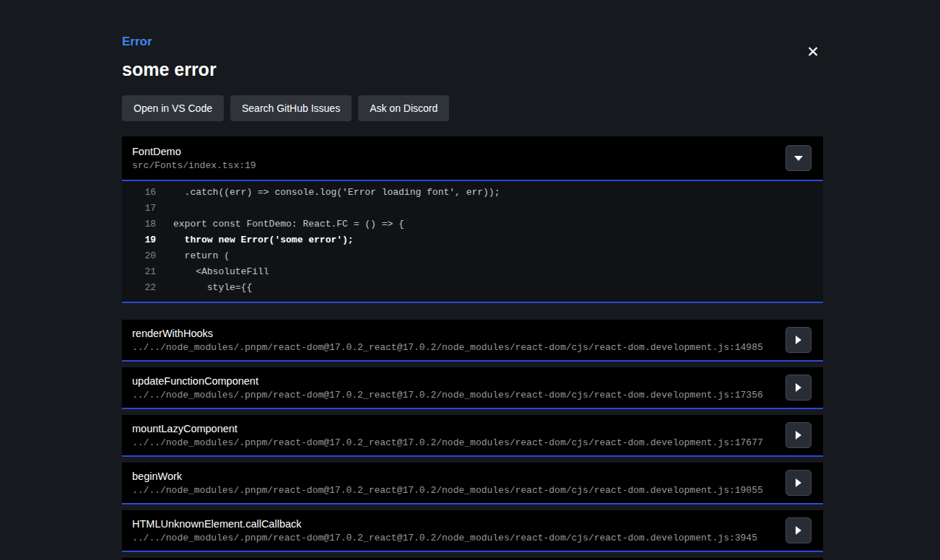 Image resolution: width=940 pixels, height=560 pixels. What do you see at coordinates (489, 272) in the screenshot?
I see `code-line-text: <AbsoluteFill` at bounding box center [489, 272].